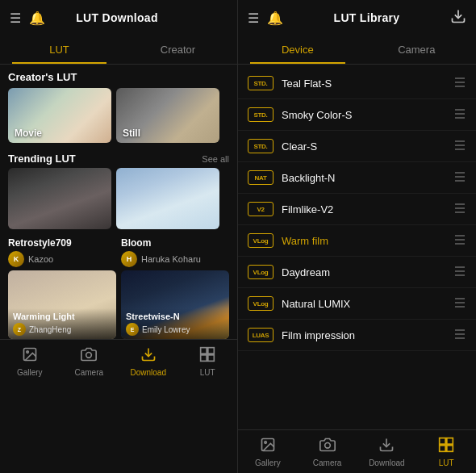 Image resolution: width=476 pixels, height=473 pixels. Describe the element at coordinates (357, 50) in the screenshot. I see `right-tabs: Device Camera` at that location.